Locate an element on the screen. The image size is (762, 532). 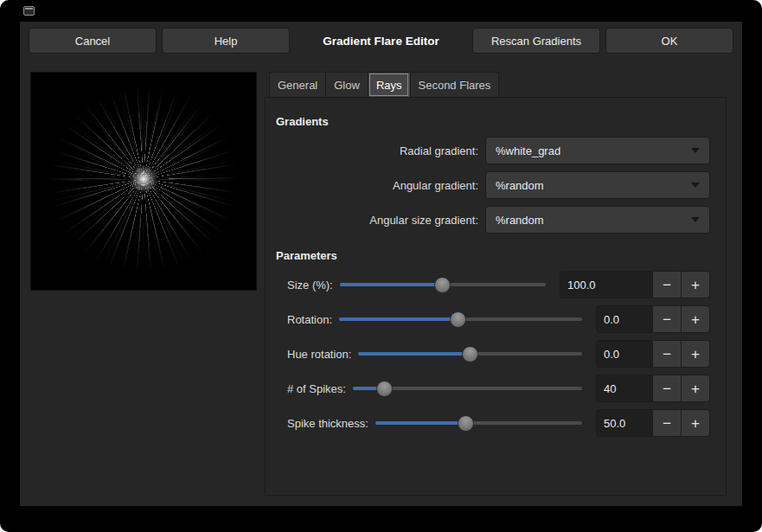
flare-core-glow is located at coordinates (144, 179).